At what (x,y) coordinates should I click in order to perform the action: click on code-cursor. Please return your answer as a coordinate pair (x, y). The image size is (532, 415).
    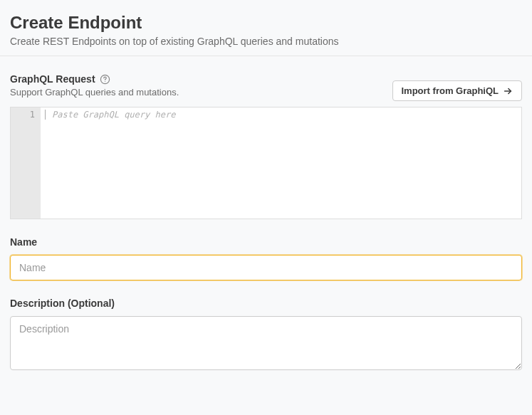
    Looking at the image, I should click on (46, 115).